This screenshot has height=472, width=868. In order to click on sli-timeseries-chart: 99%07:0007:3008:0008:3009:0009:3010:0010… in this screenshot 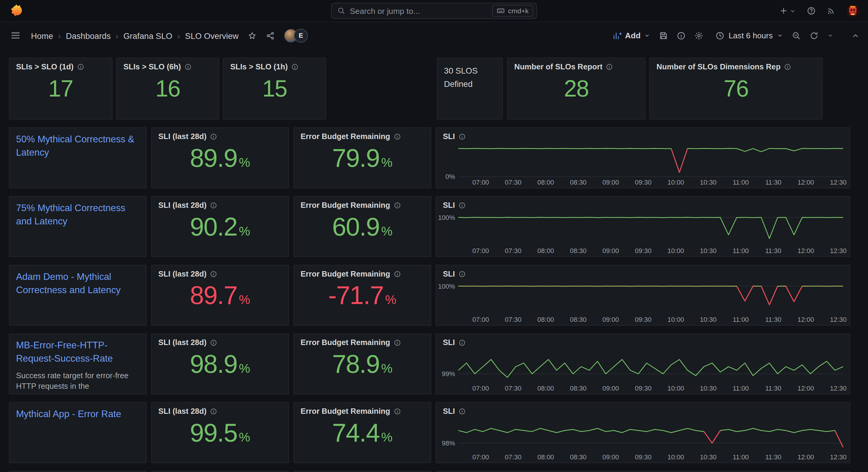, I will do `click(643, 372)`.